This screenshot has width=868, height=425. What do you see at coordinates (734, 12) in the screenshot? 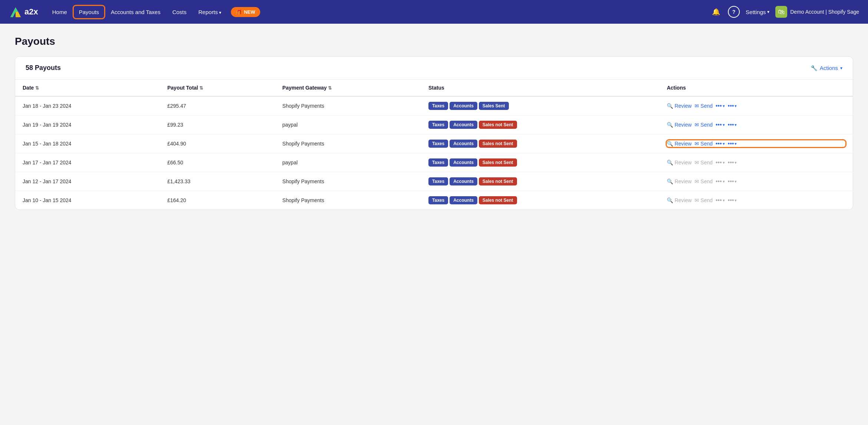
I see `help-button: ?` at bounding box center [734, 12].